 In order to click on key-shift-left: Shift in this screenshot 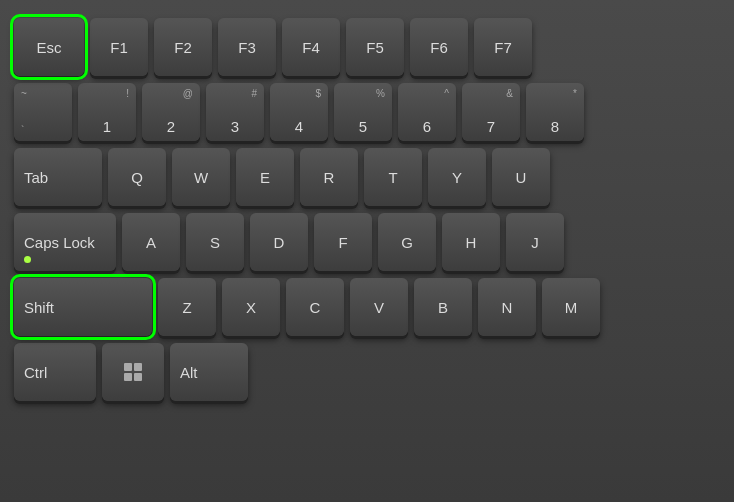, I will do `click(83, 307)`.